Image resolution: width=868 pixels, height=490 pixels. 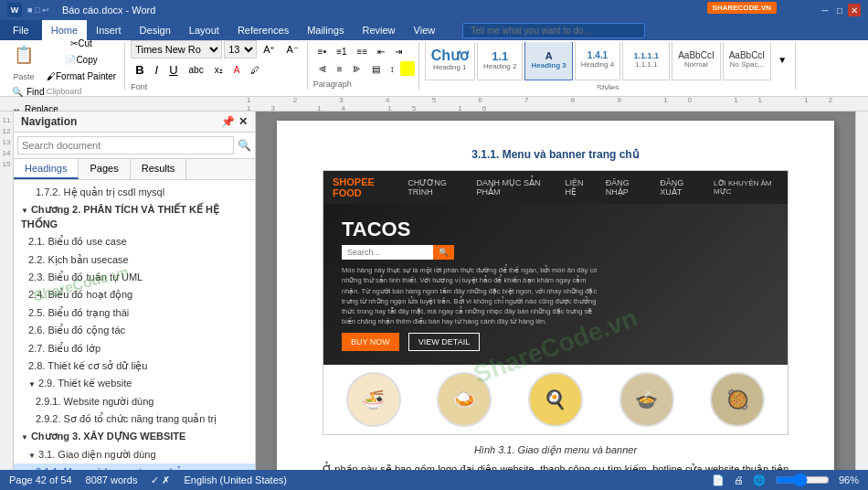 What do you see at coordinates (782, 61) in the screenshot?
I see `styles-more-btn: ▼` at bounding box center [782, 61].